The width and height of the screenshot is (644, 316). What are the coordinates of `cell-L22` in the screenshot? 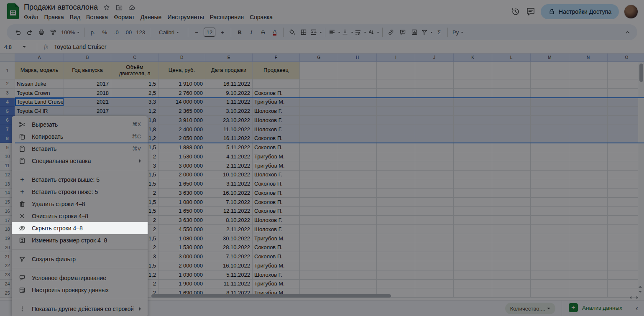 It's located at (511, 266).